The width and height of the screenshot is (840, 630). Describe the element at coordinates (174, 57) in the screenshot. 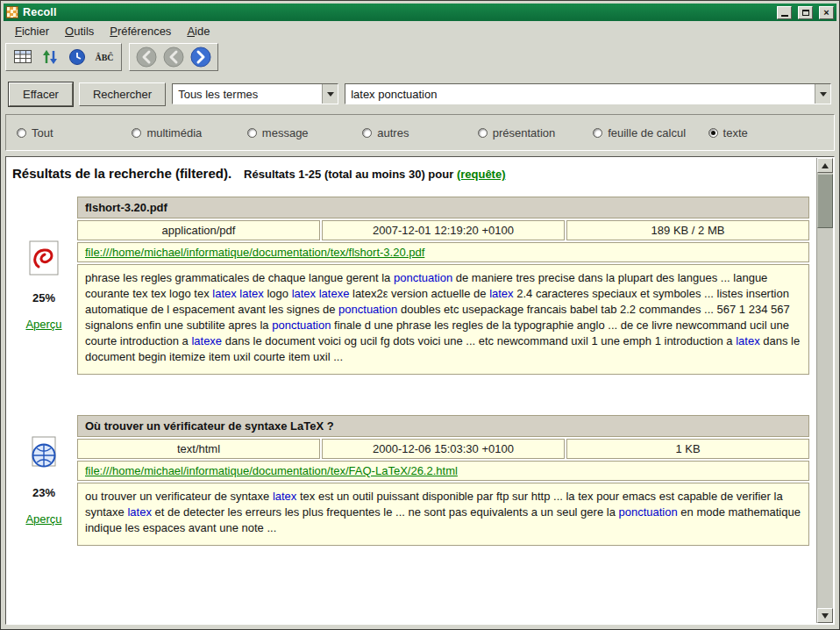

I see `toolgroup-navigation` at that location.